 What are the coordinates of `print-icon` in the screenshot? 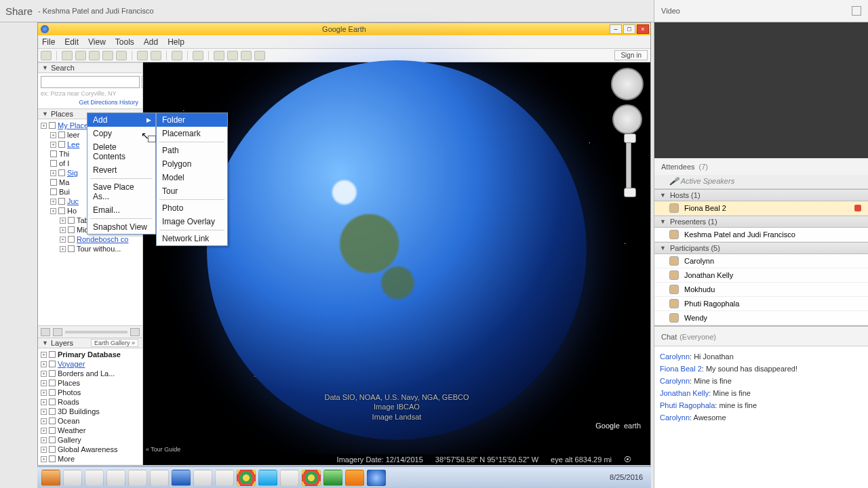 It's located at (233, 56).